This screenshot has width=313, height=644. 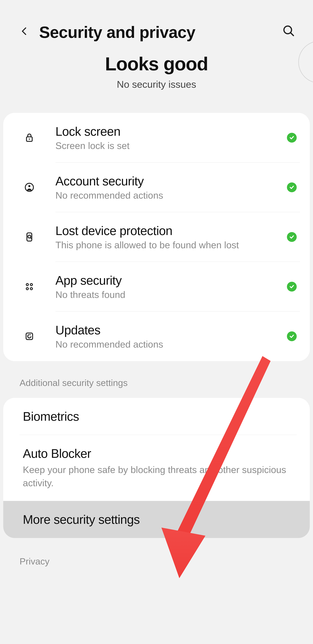 I want to click on item-lock-screen: Lock screen Screen lock is set, so click(x=156, y=138).